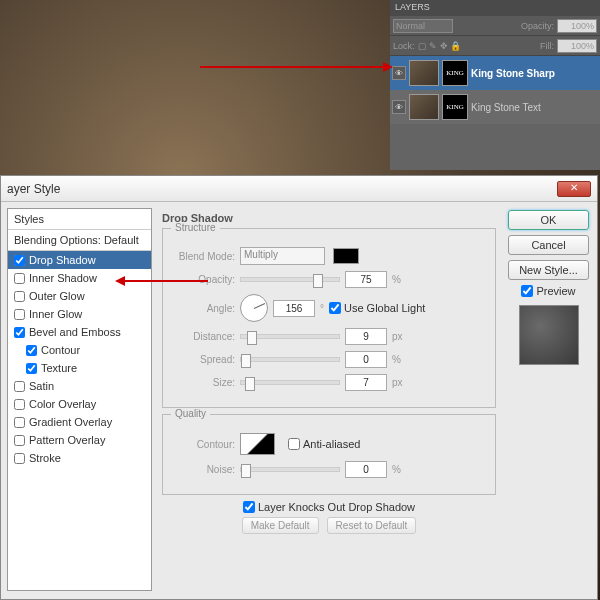 The image size is (600, 600). What do you see at coordinates (204, 444) in the screenshot?
I see `contour-label: Contour:` at bounding box center [204, 444].